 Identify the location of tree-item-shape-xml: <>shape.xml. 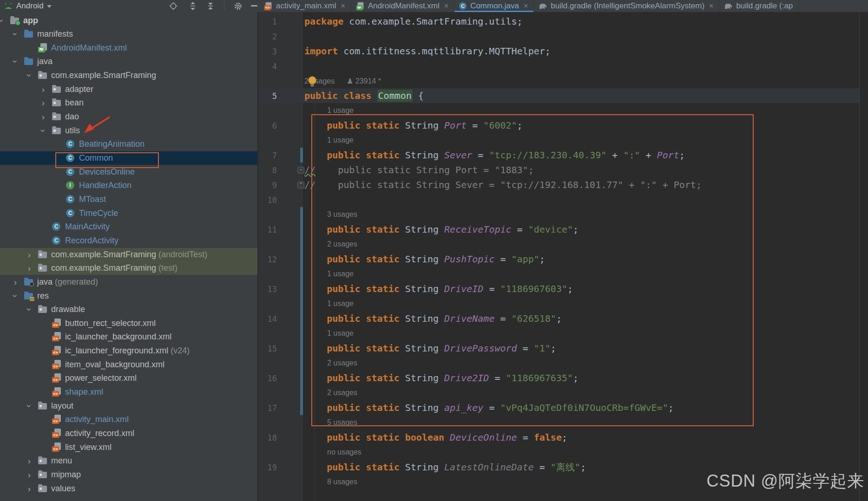
(129, 392).